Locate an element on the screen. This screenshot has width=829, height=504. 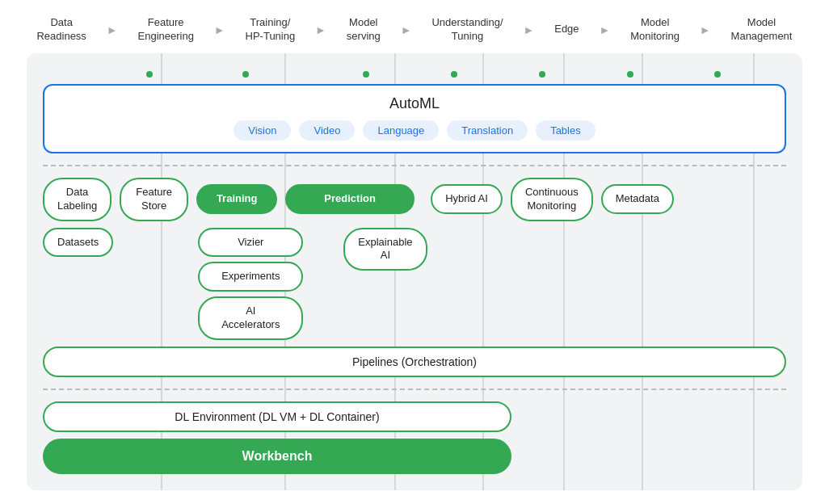
dl-env-bar: DL Environment (DL VM + DL Container) is located at coordinates (277, 417).